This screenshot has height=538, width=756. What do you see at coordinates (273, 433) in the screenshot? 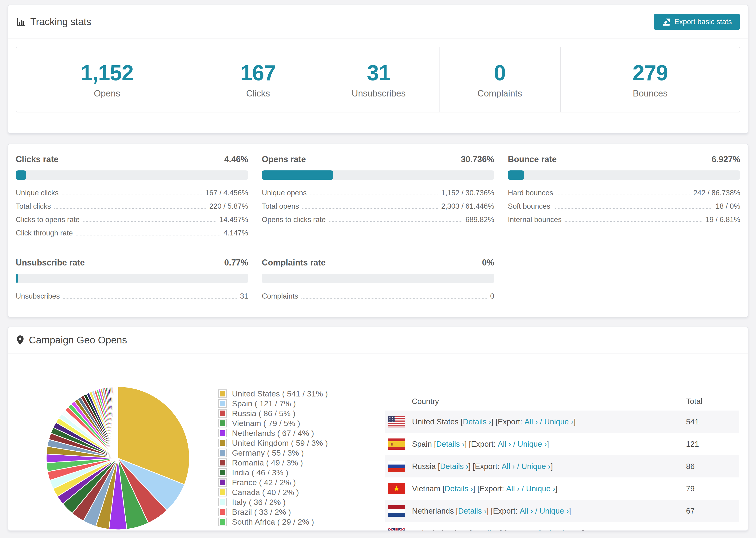
I see `legend-label: Netherlands ( 67 / 4% )` at bounding box center [273, 433].